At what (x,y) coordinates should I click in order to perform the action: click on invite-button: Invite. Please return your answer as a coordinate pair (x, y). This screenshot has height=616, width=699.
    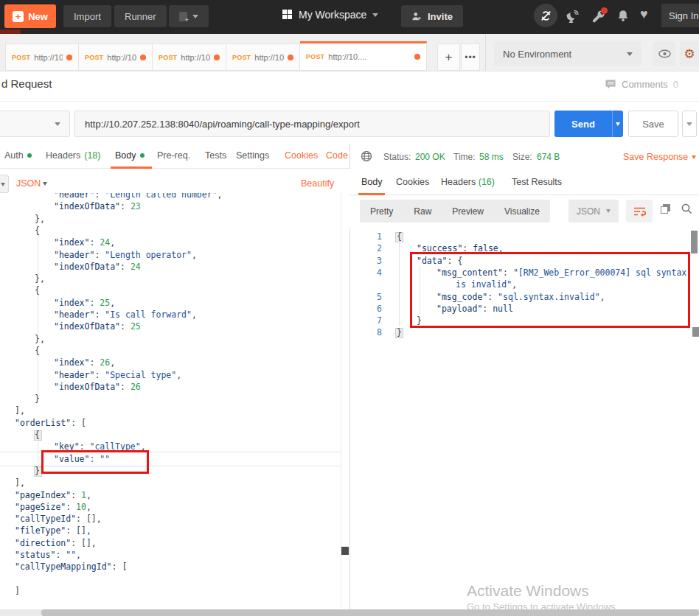
    Looking at the image, I should click on (432, 16).